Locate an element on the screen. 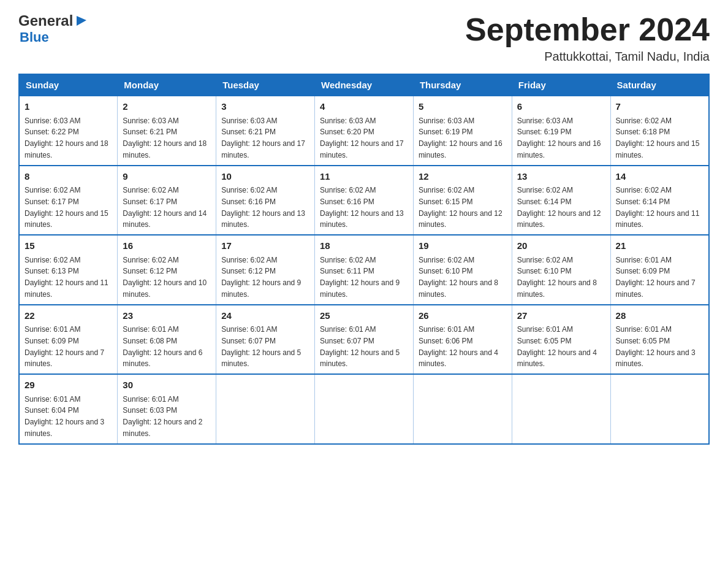 The image size is (728, 563). calendar-cell: 11 Sunrise: 6:02 AMSunset: 6:16 PMDaylig… is located at coordinates (364, 201).